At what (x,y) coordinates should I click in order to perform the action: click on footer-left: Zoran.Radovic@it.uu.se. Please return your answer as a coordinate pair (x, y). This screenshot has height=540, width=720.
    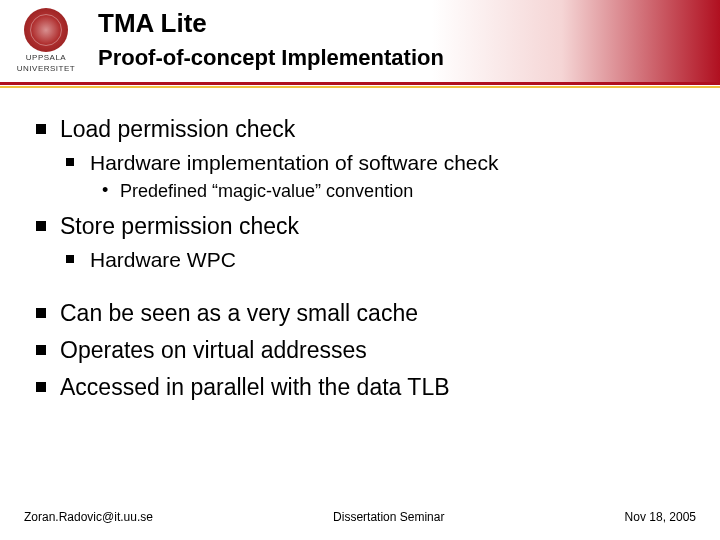
    Looking at the image, I should click on (88, 517).